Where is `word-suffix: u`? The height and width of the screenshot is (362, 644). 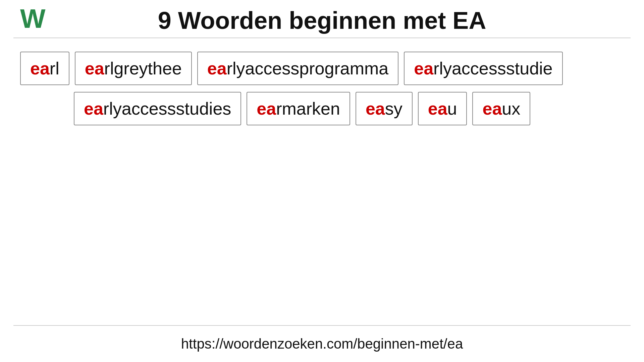
word-suffix: u is located at coordinates (452, 109).